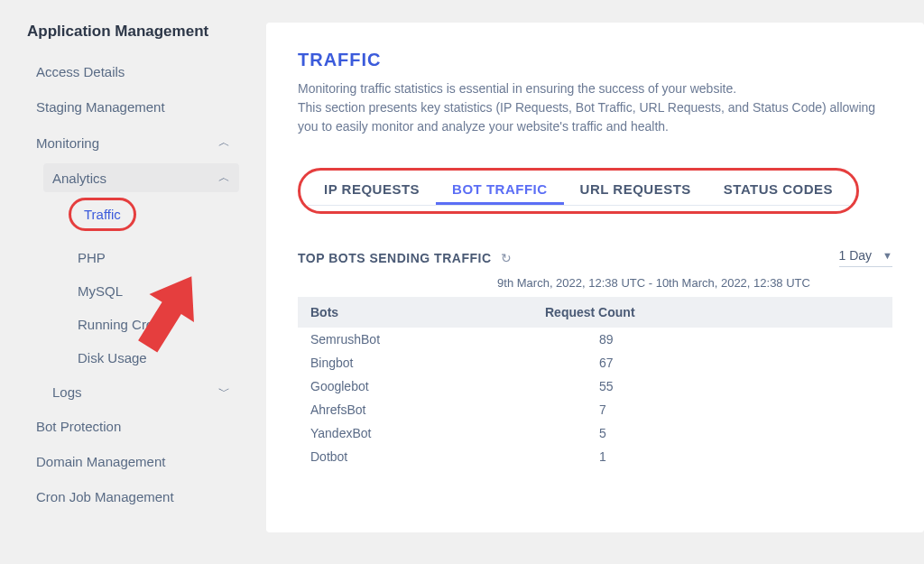 Image resolution: width=924 pixels, height=564 pixels. Describe the element at coordinates (596, 457) in the screenshot. I see `table-row: Dotbot1` at that location.